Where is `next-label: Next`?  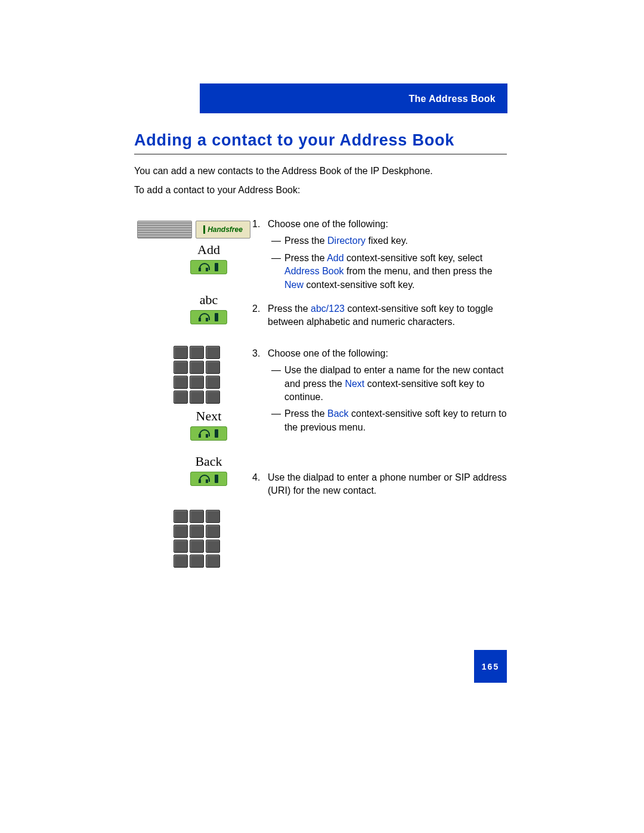 next-label: Next is located at coordinates (209, 416).